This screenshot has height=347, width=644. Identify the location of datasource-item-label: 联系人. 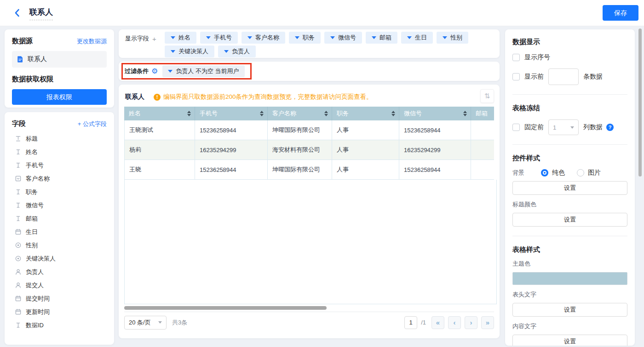
(37, 59).